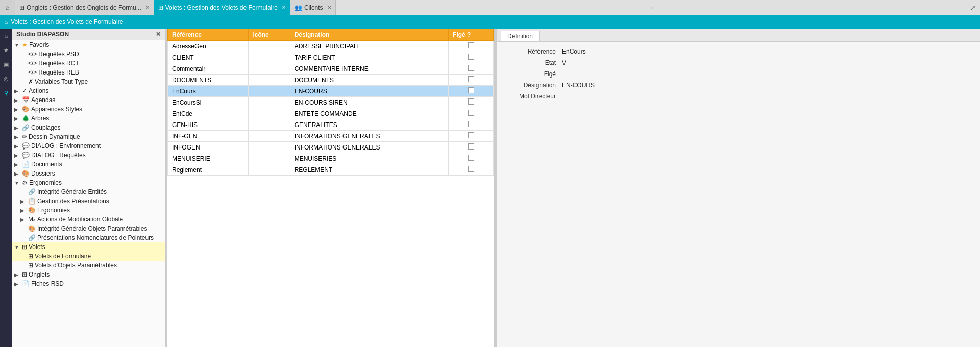  I want to click on cell-designation: ENTETE COMMANDE, so click(369, 114).